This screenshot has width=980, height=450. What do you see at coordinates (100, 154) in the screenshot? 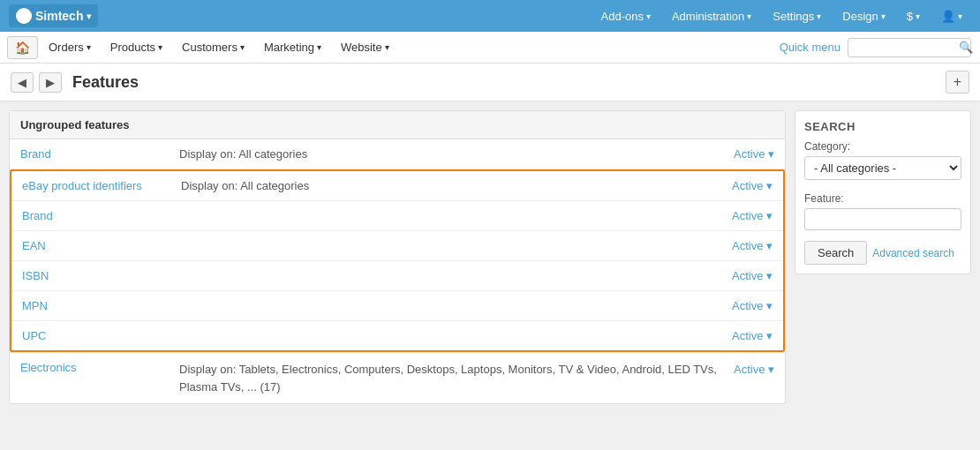
I see `feature-name-brand-top: Brand` at bounding box center [100, 154].